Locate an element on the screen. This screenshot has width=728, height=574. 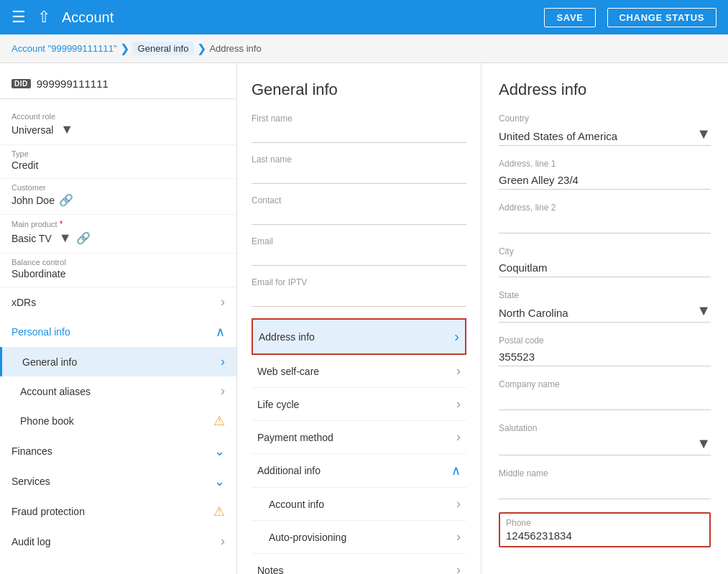
country-dropdown-icon: ▼ is located at coordinates (704, 134).